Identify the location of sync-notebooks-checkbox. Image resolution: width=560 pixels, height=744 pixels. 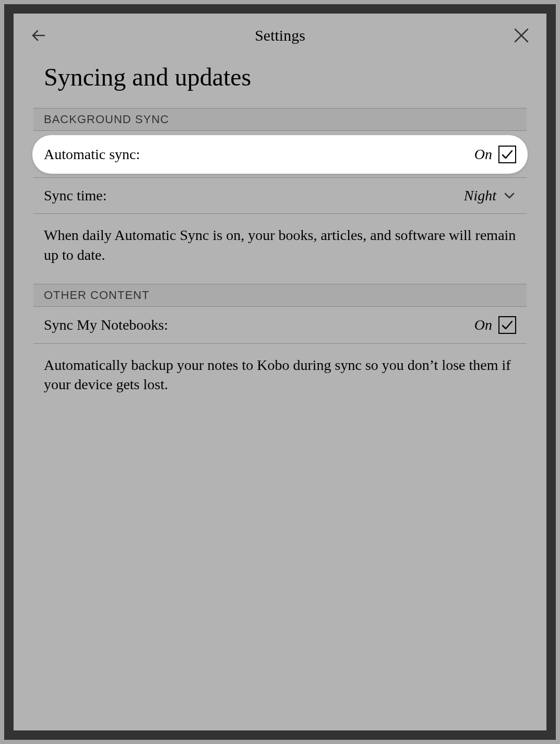
(507, 325).